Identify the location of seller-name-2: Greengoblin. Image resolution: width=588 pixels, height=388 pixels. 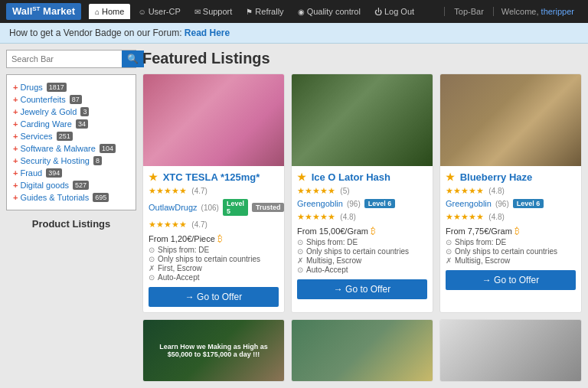
(320, 204).